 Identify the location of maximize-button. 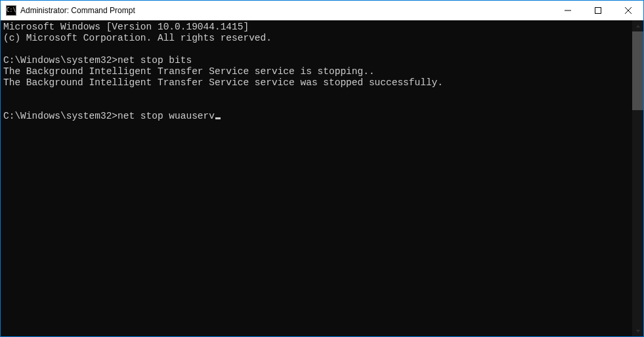
(598, 10).